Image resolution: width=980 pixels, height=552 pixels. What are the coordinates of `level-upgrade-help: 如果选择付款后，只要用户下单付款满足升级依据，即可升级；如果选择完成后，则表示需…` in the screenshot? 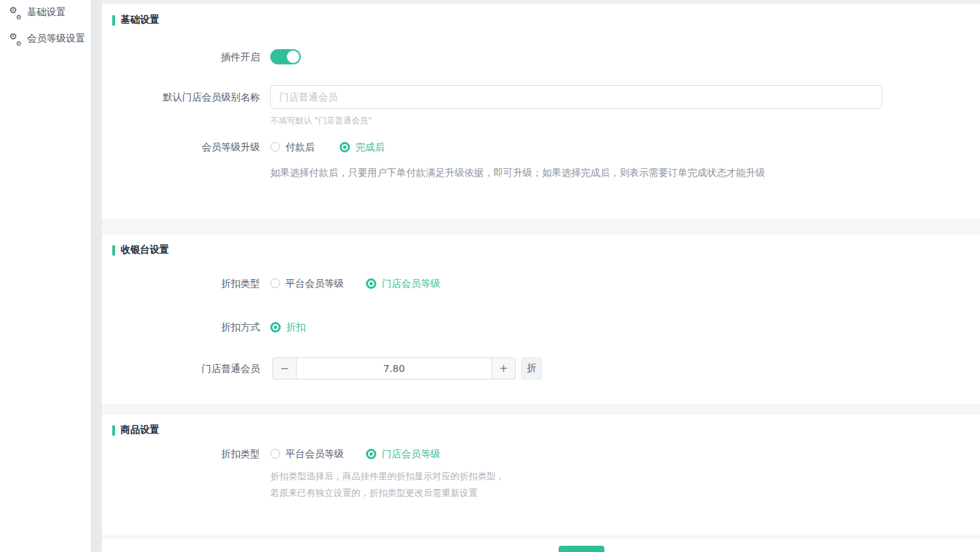 It's located at (518, 172).